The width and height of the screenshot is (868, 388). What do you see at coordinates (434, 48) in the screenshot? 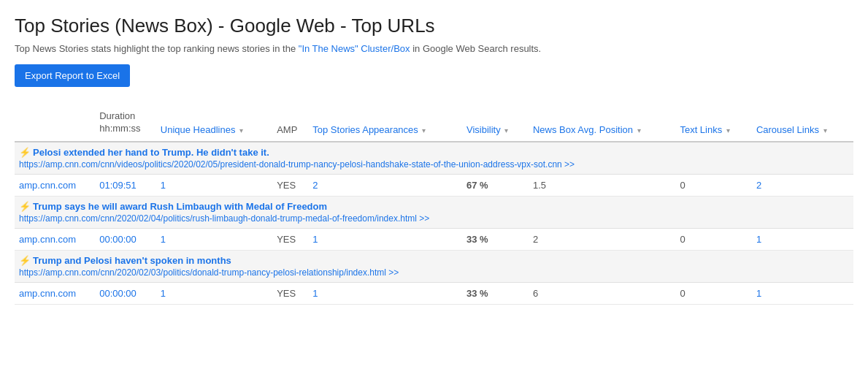
I see `page-subtitle: Top News Stories stats highlight the top…` at bounding box center [434, 48].